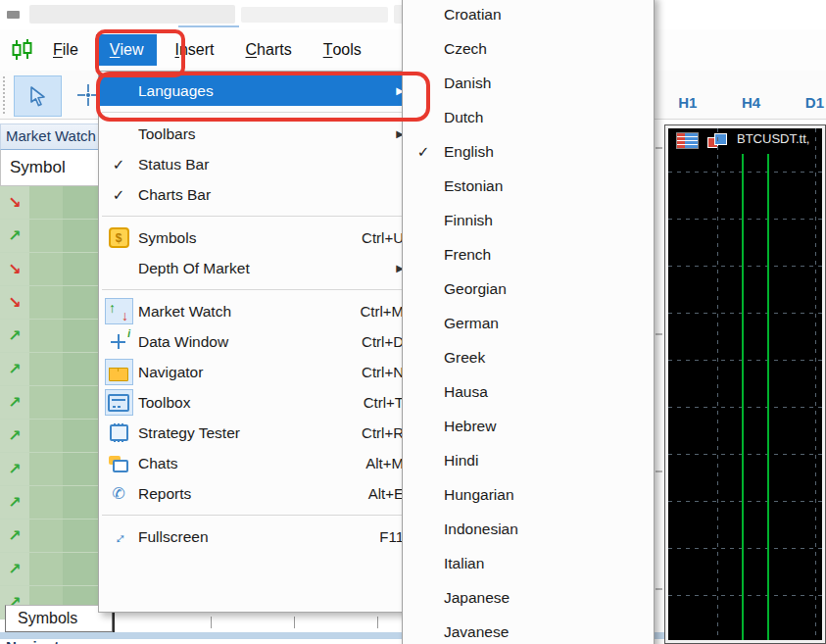  What do you see at coordinates (258, 90) in the screenshot?
I see `menu-item-languages: Languages▶` at bounding box center [258, 90].